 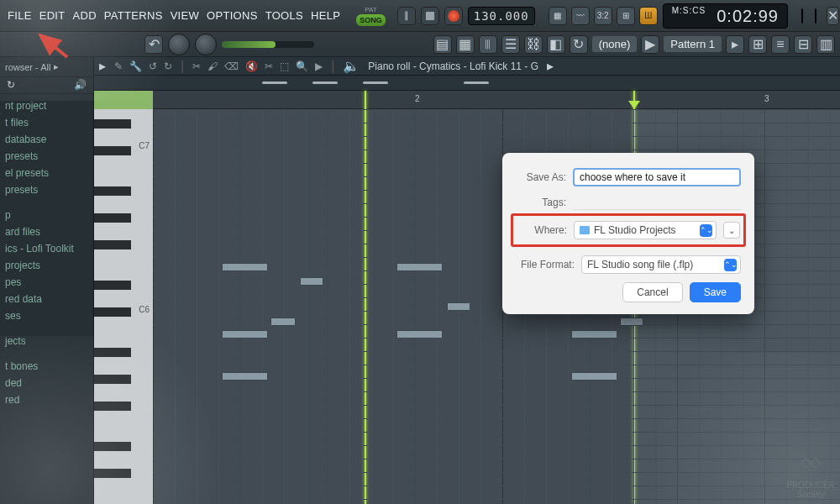 I want to click on menu-icon: ▸, so click(x=102, y=66).